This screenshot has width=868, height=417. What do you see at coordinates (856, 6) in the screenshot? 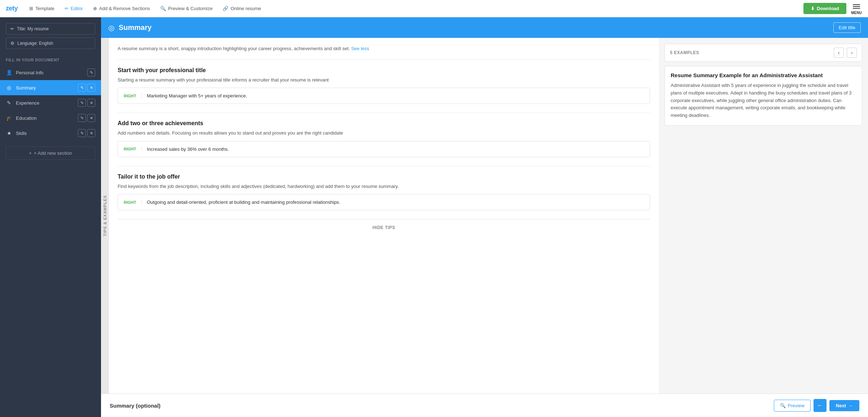
I see `hamburger-icon` at bounding box center [856, 6].